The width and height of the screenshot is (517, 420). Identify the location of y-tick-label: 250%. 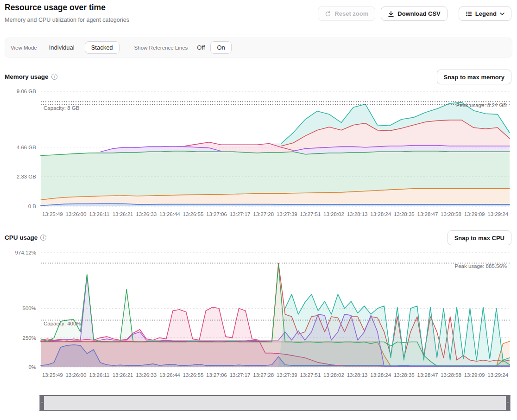
(30, 338).